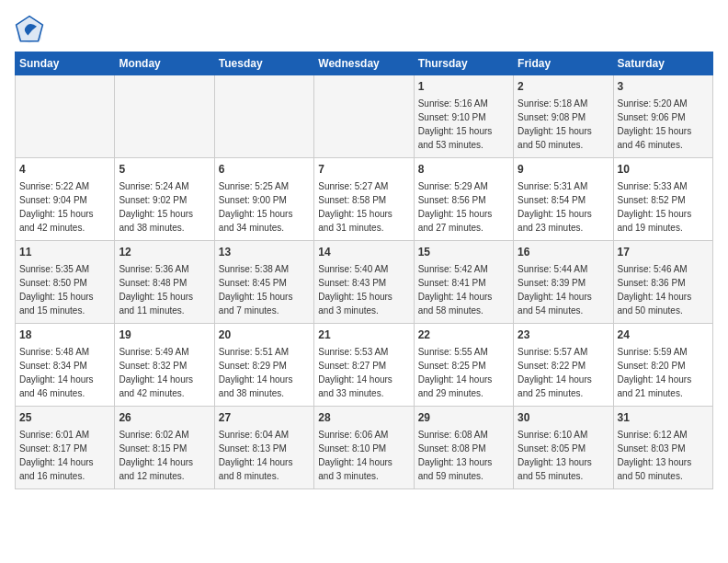 The image size is (728, 563). What do you see at coordinates (353, 269) in the screenshot?
I see `day-sunrise: Sunrise: 5:40 AM` at bounding box center [353, 269].